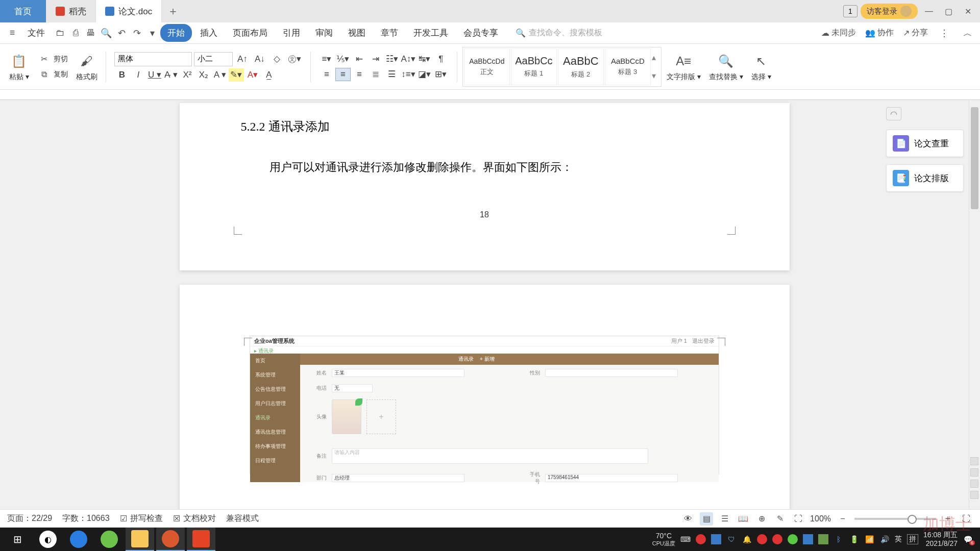  What do you see at coordinates (725, 519) in the screenshot?
I see `outline-view-icon: ☰` at bounding box center [725, 519].